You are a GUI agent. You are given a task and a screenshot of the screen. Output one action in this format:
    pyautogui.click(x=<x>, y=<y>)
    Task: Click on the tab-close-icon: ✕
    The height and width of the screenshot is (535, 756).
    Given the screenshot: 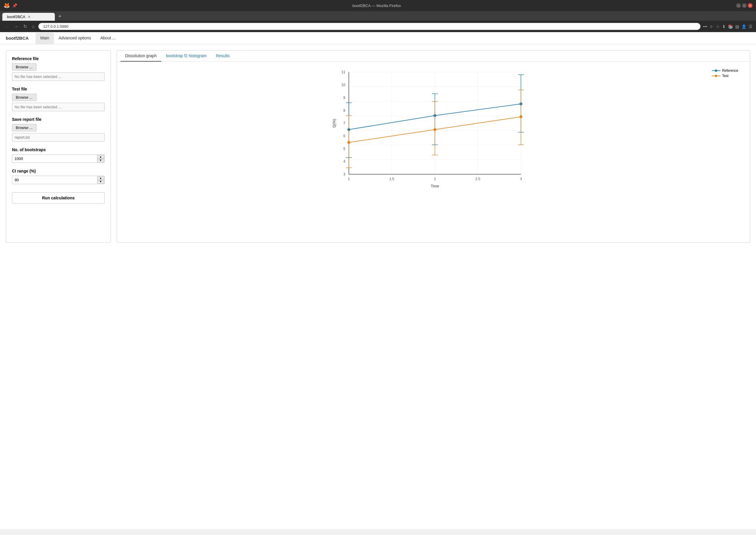 What is the action you would take?
    pyautogui.click(x=29, y=17)
    